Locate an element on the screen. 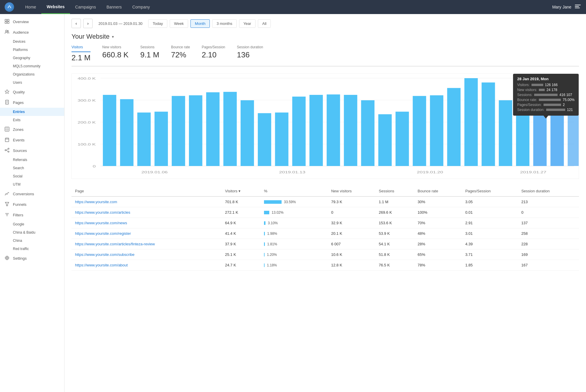 The width and height of the screenshot is (586, 392). nav-company: Company is located at coordinates (141, 7).